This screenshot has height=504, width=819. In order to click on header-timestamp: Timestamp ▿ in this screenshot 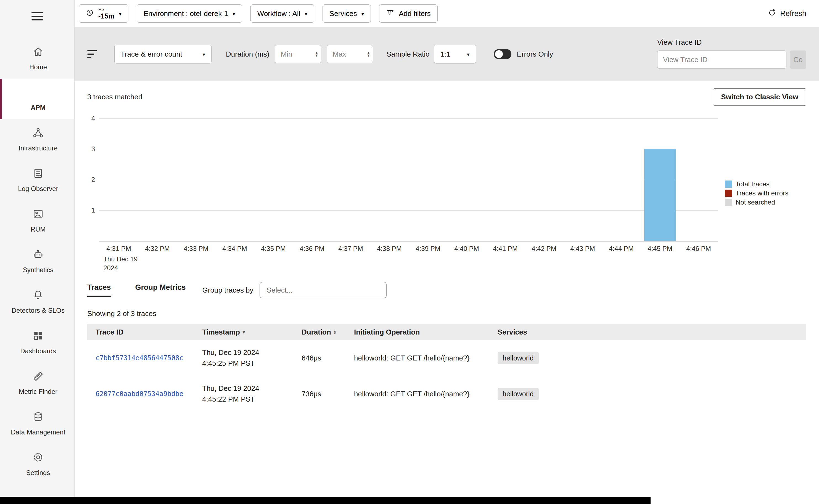, I will do `click(243, 332)`.